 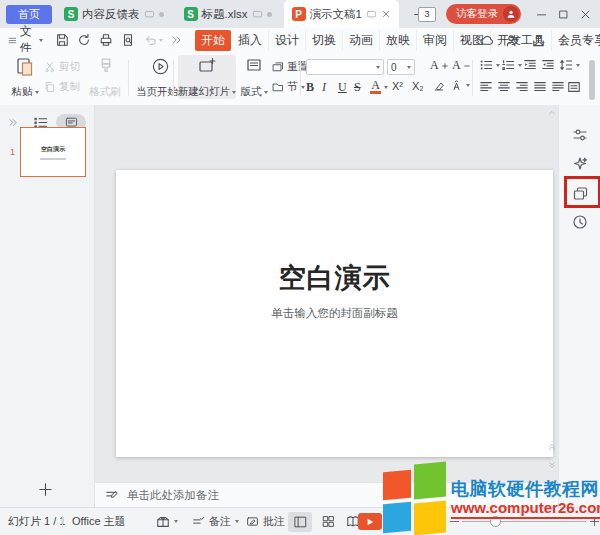 I want to click on font-size-select: 0, so click(x=401, y=67).